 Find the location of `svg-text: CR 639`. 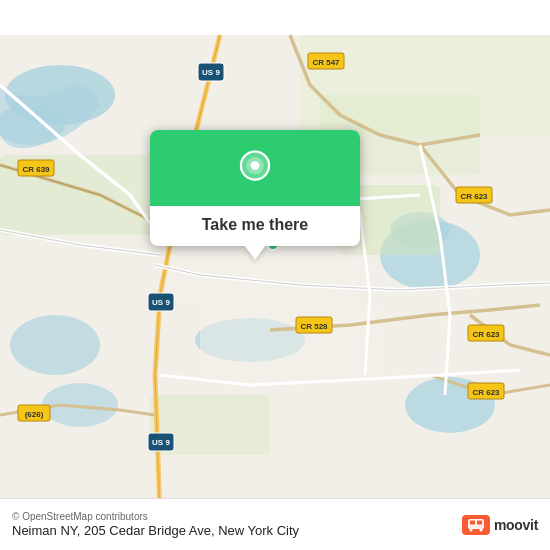

svg-text: CR 639 is located at coordinates (36, 170).